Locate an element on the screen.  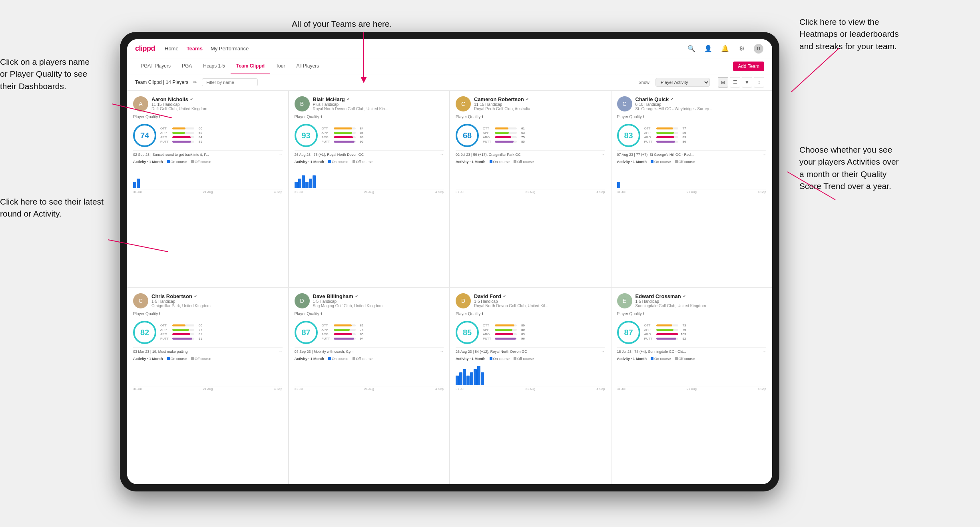
player-card: C Charlie Quick ✓ 6-10 Handicap St. Geor… is located at coordinates (692, 189).